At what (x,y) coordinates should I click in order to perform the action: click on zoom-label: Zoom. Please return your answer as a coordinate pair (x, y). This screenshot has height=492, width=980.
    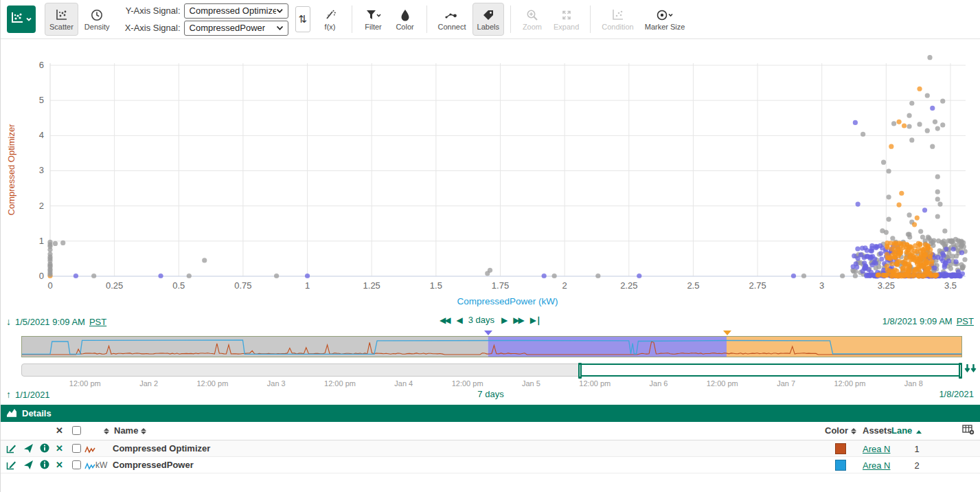
    Looking at the image, I should click on (532, 27).